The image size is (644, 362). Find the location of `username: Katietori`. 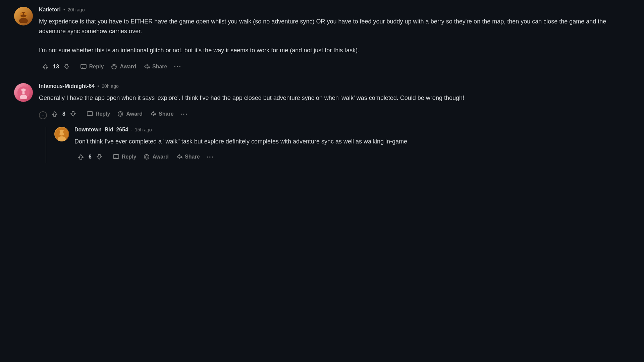

username: Katietori is located at coordinates (50, 10).